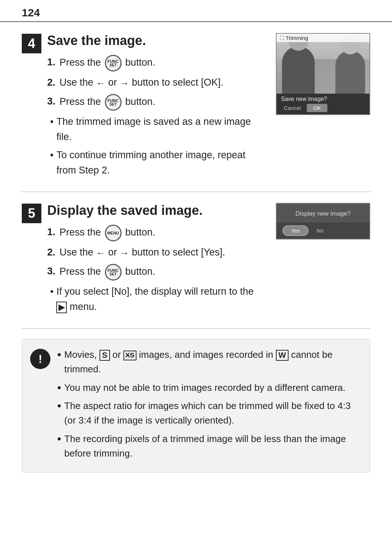  What do you see at coordinates (159, 130) in the screenshot?
I see `step4-bullet-1-text: The trimmed image is saved as a new imag…` at bounding box center [159, 130].